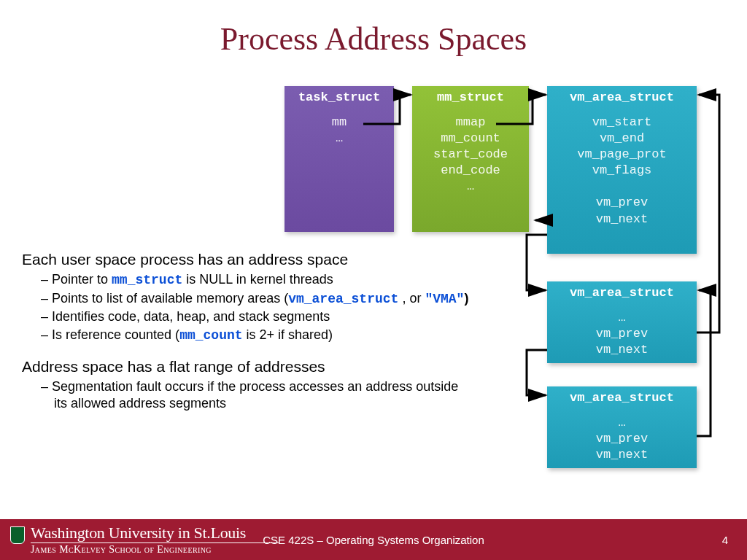 The image size is (747, 560). Describe the element at coordinates (471, 171) in the screenshot. I see `mm-field: end_code` at that location.